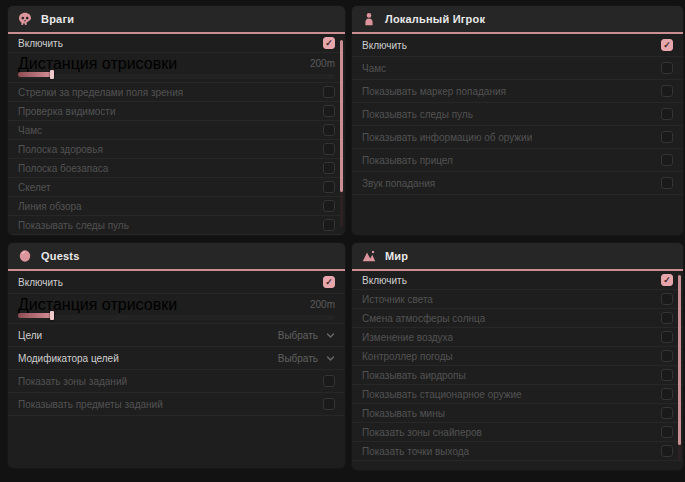 The image size is (685, 482). I want to click on select-value: Выбрать, so click(298, 358).